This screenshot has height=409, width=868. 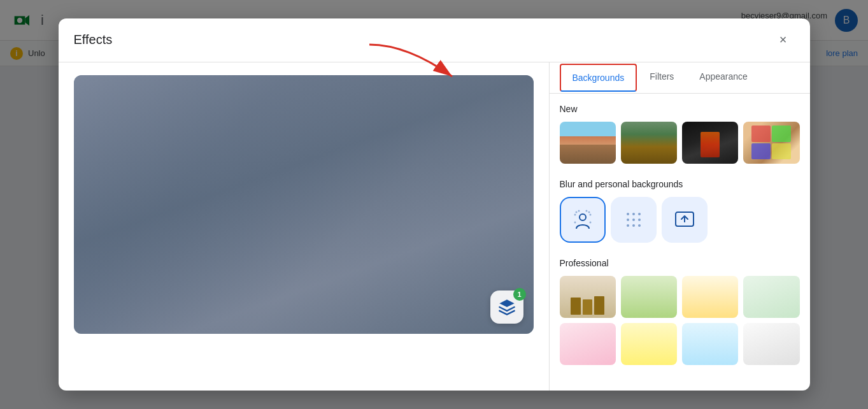 I want to click on blur-portrait-btn, so click(x=583, y=220).